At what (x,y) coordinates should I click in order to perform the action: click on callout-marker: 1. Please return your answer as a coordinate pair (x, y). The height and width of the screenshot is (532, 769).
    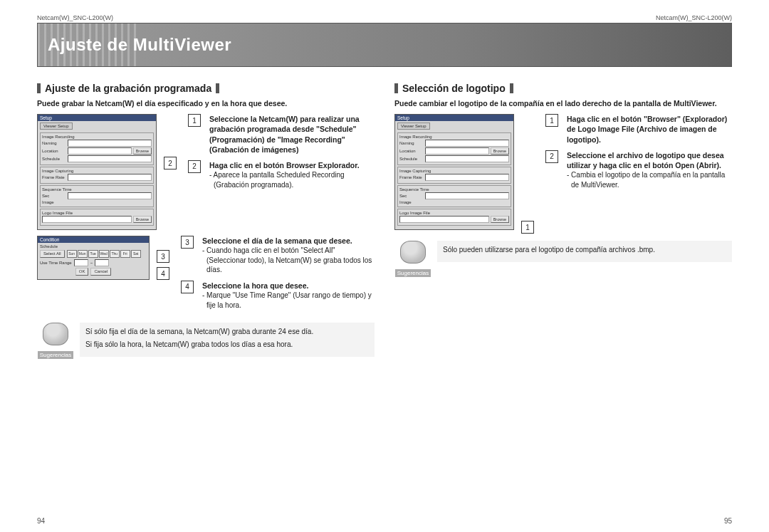
    Looking at the image, I should click on (528, 227).